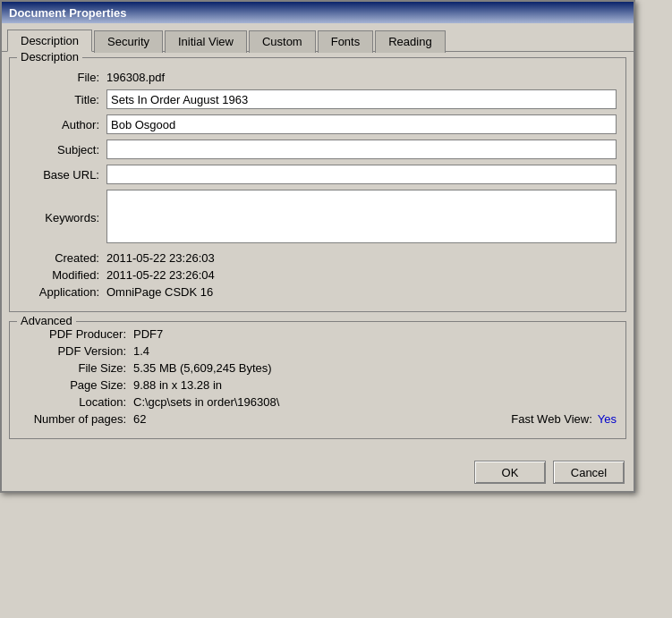 This screenshot has width=672, height=618. What do you see at coordinates (318, 124) in the screenshot?
I see `author-row: Author:` at bounding box center [318, 124].